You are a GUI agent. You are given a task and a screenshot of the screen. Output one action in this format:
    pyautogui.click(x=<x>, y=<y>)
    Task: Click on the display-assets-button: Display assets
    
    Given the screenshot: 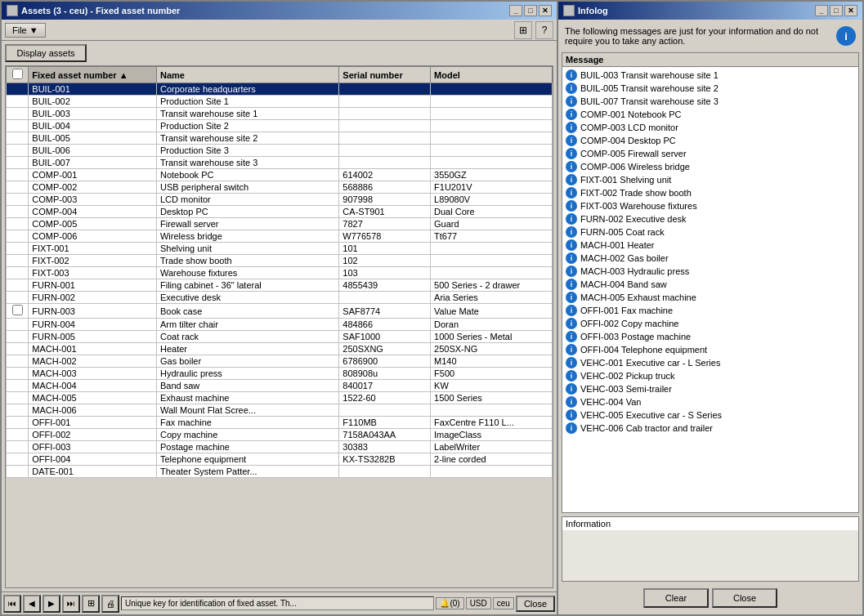 What is the action you would take?
    pyautogui.click(x=46, y=53)
    